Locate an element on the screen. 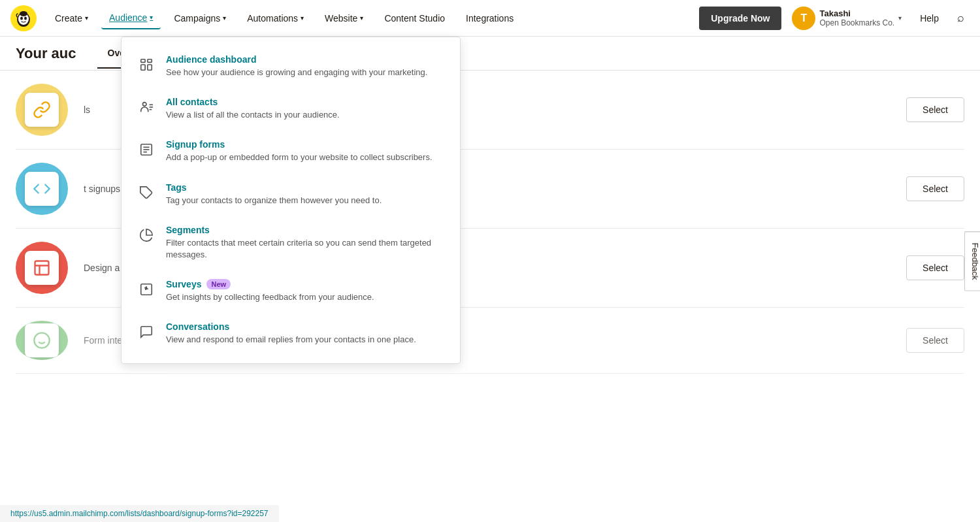  conversations-icon is located at coordinates (146, 332).